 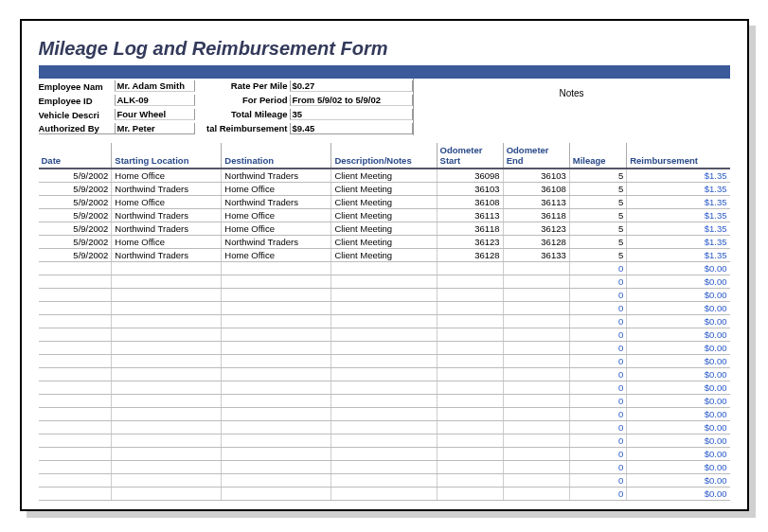 What do you see at coordinates (572, 107) in the screenshot?
I see `notes-area: Notes` at bounding box center [572, 107].